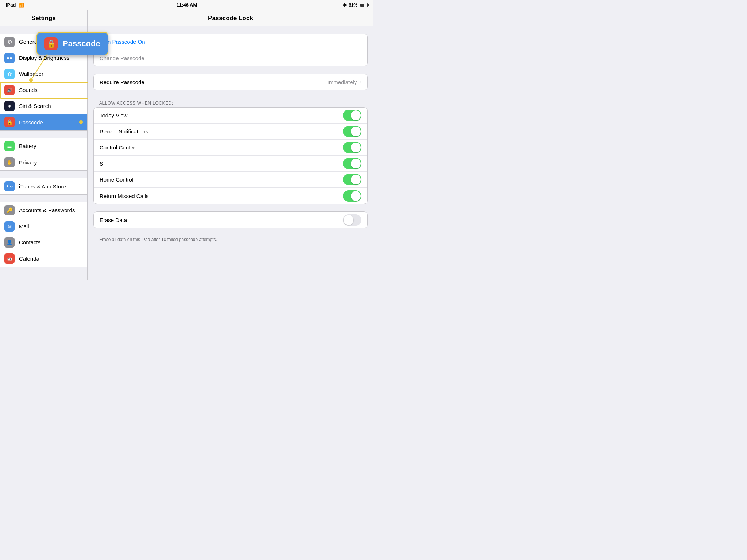 The width and height of the screenshot is (747, 560). What do you see at coordinates (51, 226) in the screenshot?
I see `sidebar-label-mail: Mail` at bounding box center [51, 226].